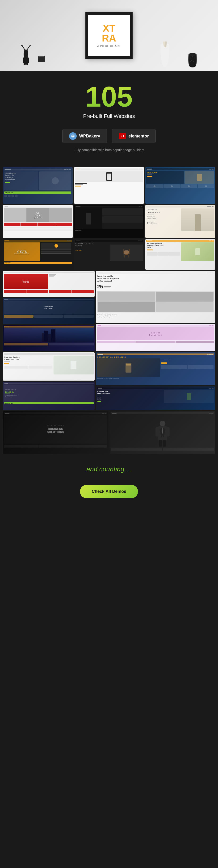 This screenshot has width=218, height=868. I want to click on stats-section: 105 Pre-built Full Websites WP WPBakery, so click(109, 119).